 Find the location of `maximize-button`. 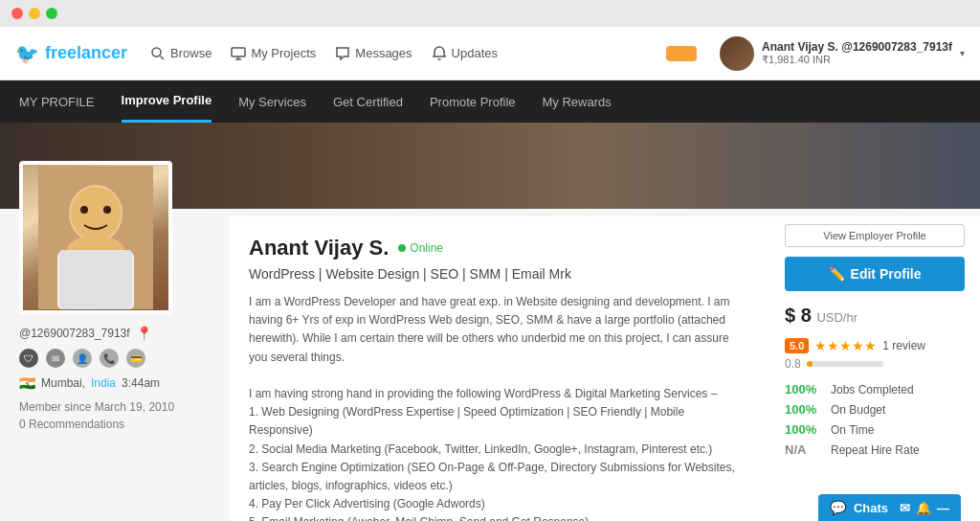

maximize-button is located at coordinates (52, 13).